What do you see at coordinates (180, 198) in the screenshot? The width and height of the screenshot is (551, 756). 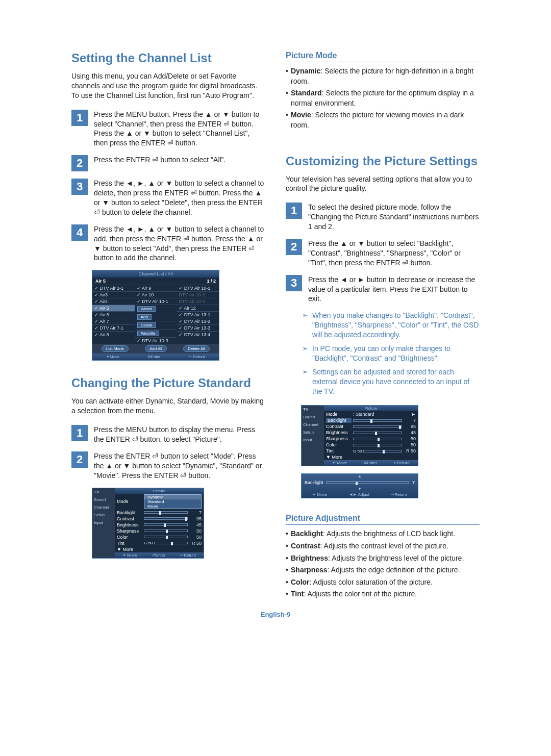 I see `step-text: Press the ◄, ►, ▲ or ▼ button to select …` at bounding box center [180, 198].